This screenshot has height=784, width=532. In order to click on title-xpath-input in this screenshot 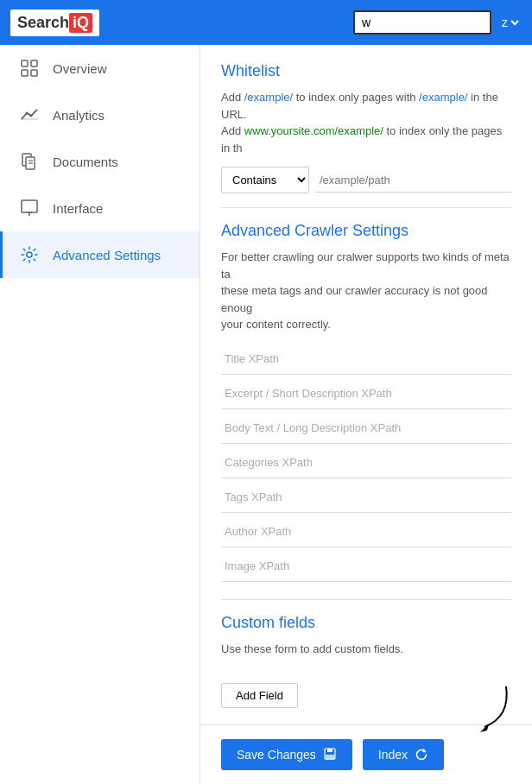, I will do `click(366, 359)`.